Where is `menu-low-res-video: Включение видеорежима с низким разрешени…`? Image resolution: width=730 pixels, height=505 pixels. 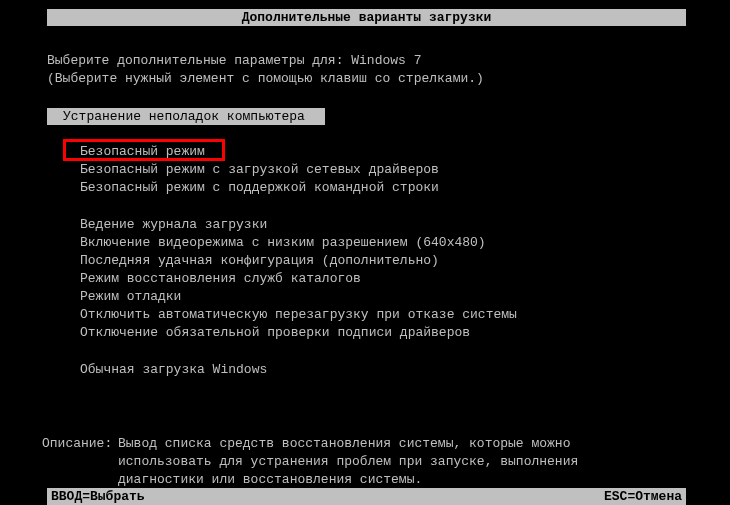
menu-low-res-video: Включение видеорежима с низким разрешени… is located at coordinates (283, 242).